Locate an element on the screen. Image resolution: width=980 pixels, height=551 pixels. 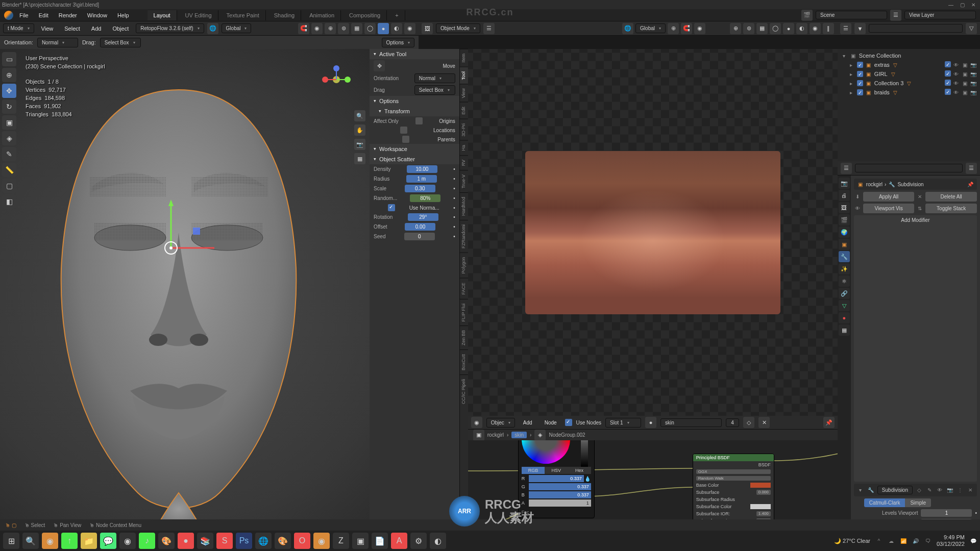
panel-transform: Transform is located at coordinates (414, 111).